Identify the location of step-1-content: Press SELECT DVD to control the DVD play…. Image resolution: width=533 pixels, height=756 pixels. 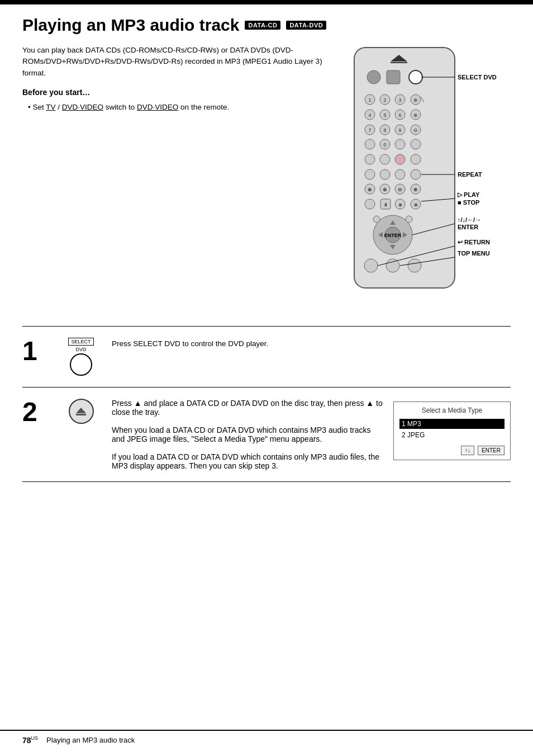
(311, 344).